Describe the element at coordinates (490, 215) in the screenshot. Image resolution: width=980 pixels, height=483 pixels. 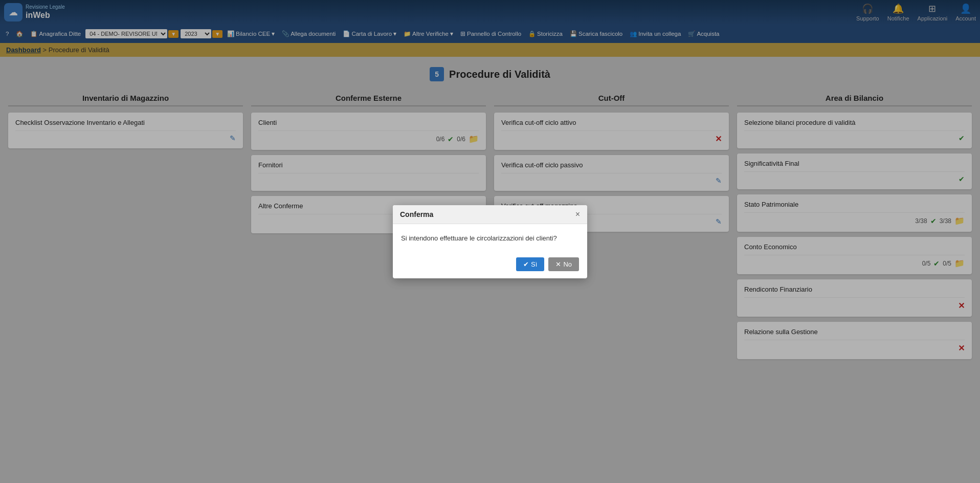
I see `modal-header: Conferma ×` at that location.